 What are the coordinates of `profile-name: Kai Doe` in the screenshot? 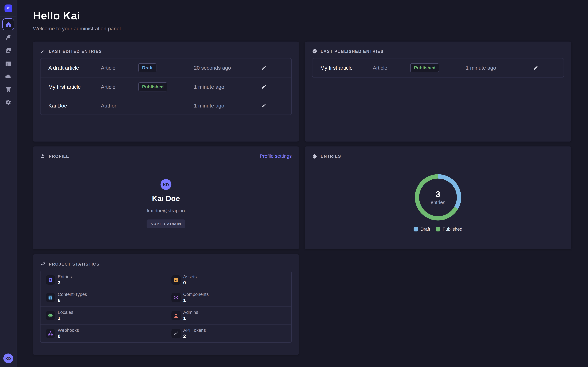 It's located at (166, 199).